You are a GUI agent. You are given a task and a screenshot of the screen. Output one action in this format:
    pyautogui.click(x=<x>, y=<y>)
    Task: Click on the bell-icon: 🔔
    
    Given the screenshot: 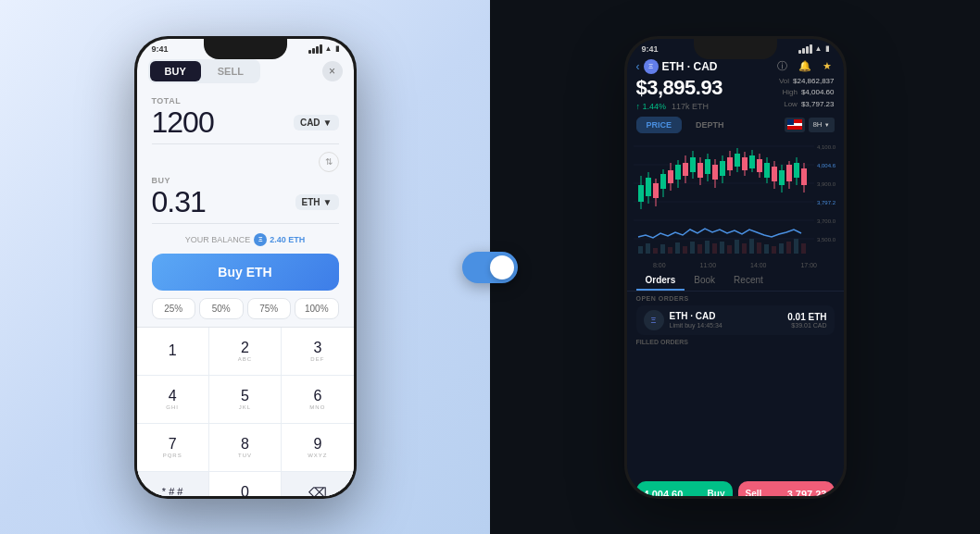 What is the action you would take?
    pyautogui.click(x=805, y=67)
    